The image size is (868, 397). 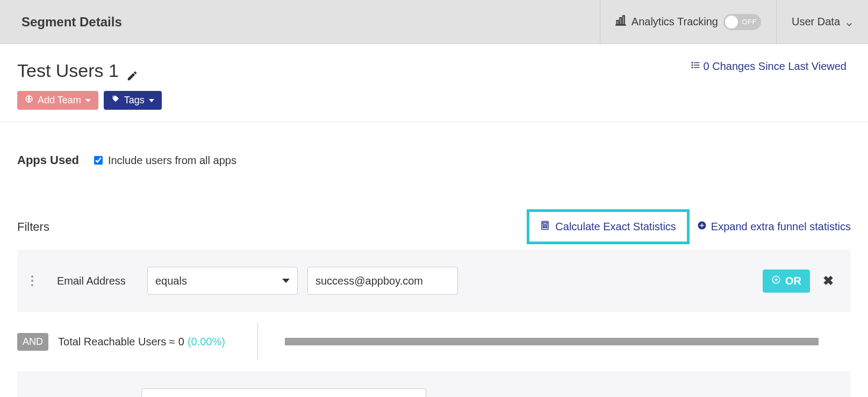 I want to click on changes-text: 0 Changes Since Last Viewed, so click(x=775, y=67).